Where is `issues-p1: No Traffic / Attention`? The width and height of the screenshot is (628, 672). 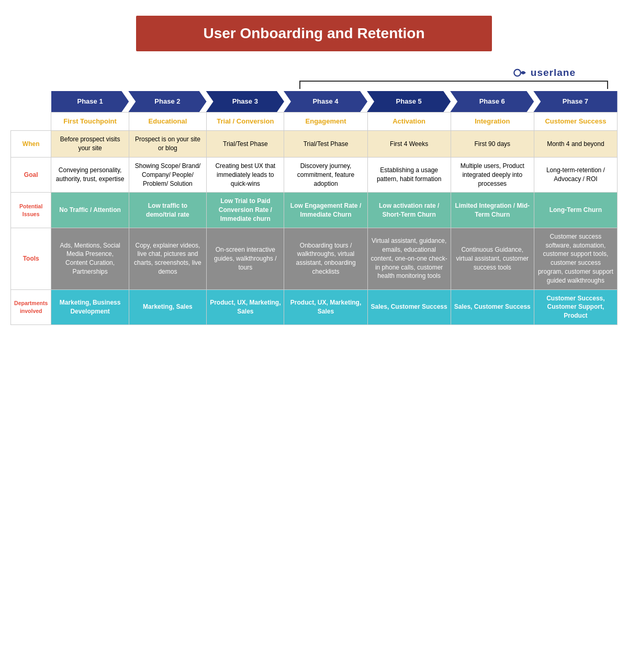
issues-p1: No Traffic / Attention is located at coordinates (90, 210).